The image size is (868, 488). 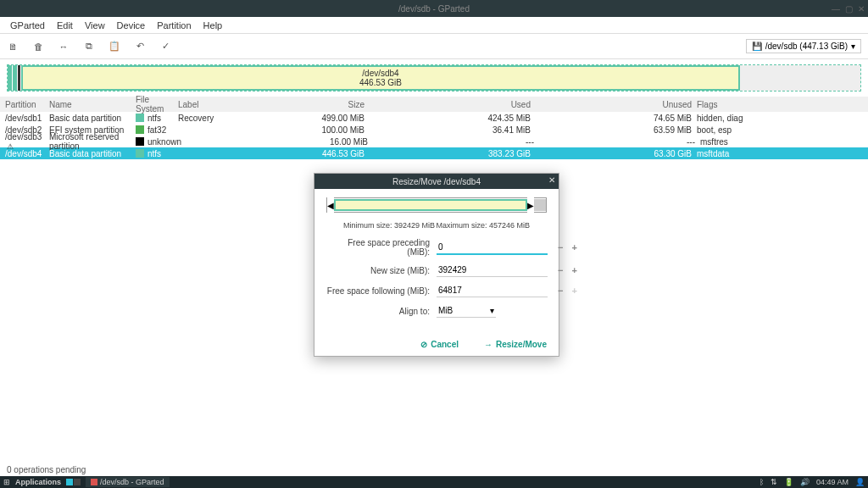 What do you see at coordinates (38, 47) in the screenshot?
I see `delete-icon: 🗑` at bounding box center [38, 47].